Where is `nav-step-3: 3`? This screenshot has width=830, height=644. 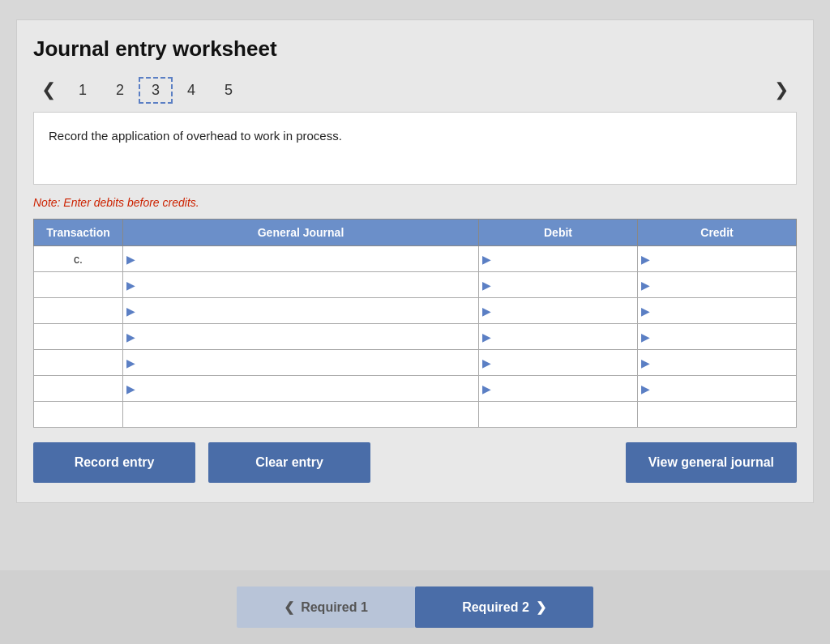
nav-step-3: 3 is located at coordinates (156, 91).